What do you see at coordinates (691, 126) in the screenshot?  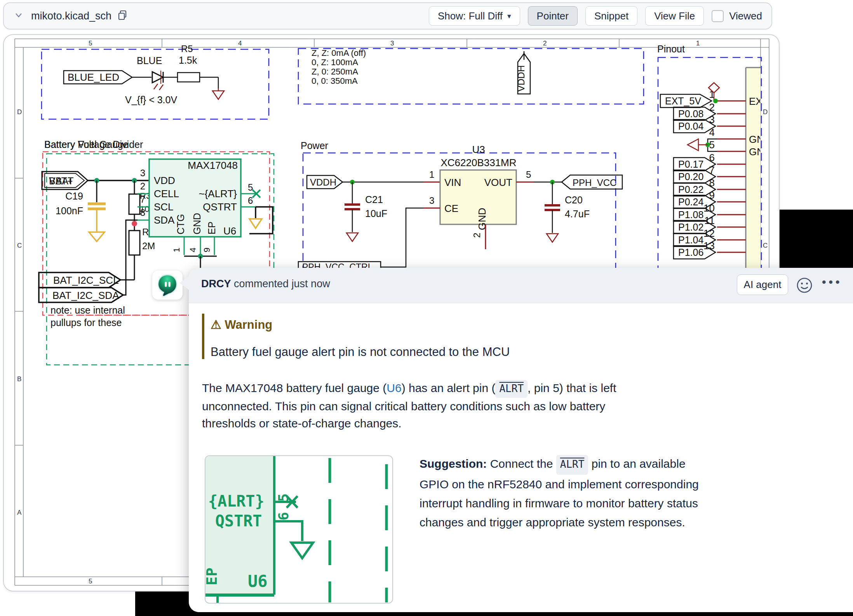 I see `svg-text: P0.04` at bounding box center [691, 126].